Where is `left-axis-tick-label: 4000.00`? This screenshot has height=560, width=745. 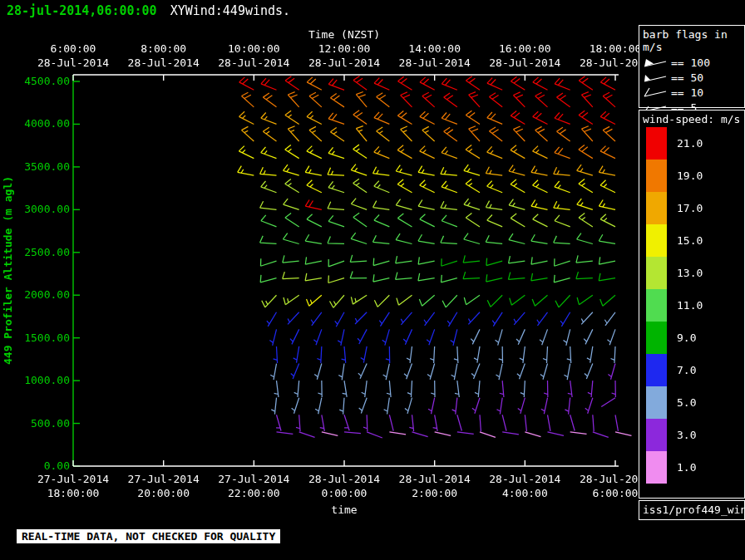 left-axis-tick-label: 4000.00 is located at coordinates (35, 123).